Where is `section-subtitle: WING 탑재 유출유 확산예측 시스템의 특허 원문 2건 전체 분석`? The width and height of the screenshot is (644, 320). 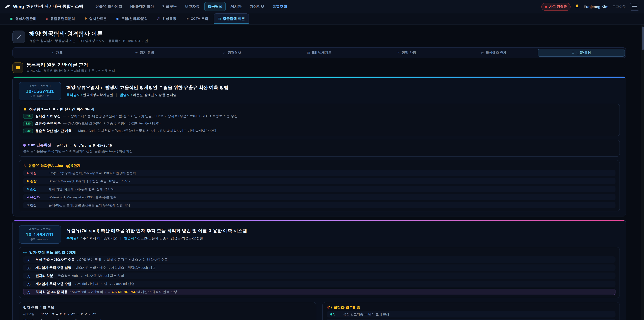 section-subtitle: WING 탑재 유출유 확산예측 시스템의 특허 원문 2건 전체 분석 is located at coordinates (71, 71).